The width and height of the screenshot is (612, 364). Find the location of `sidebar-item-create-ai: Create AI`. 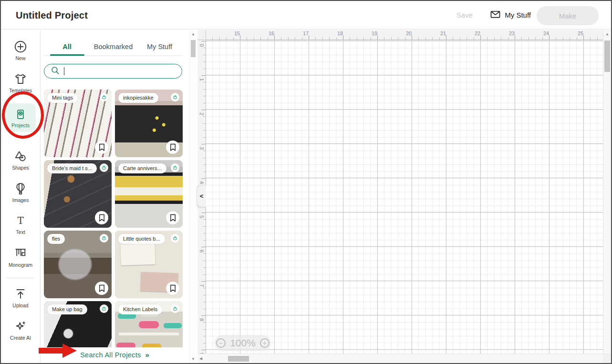

sidebar-item-create-ai: Create AI is located at coordinates (21, 330).